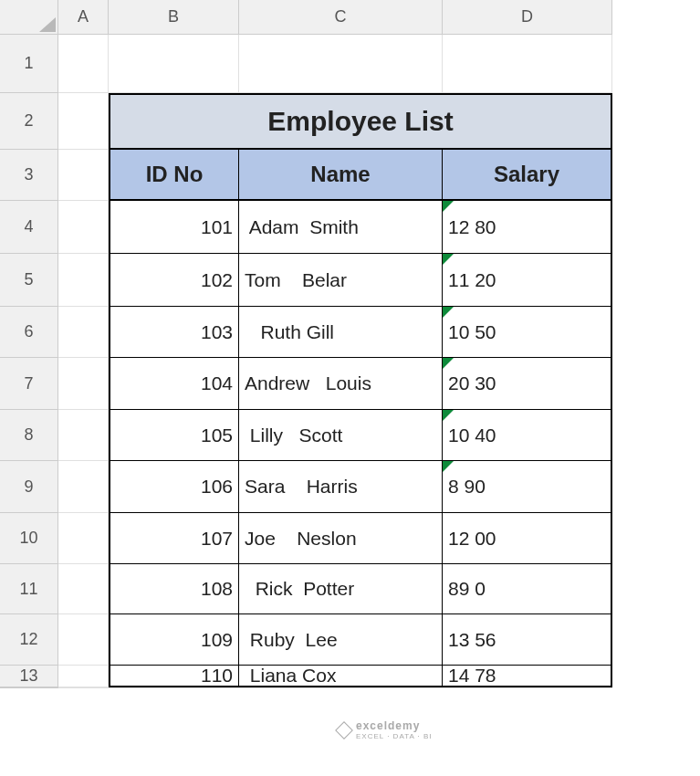  I want to click on cell-A8, so click(84, 435).